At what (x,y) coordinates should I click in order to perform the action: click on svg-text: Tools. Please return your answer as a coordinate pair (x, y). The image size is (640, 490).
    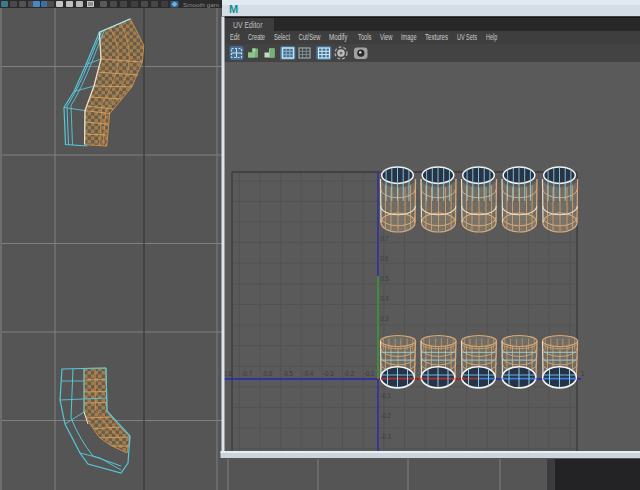
    Looking at the image, I should click on (365, 37).